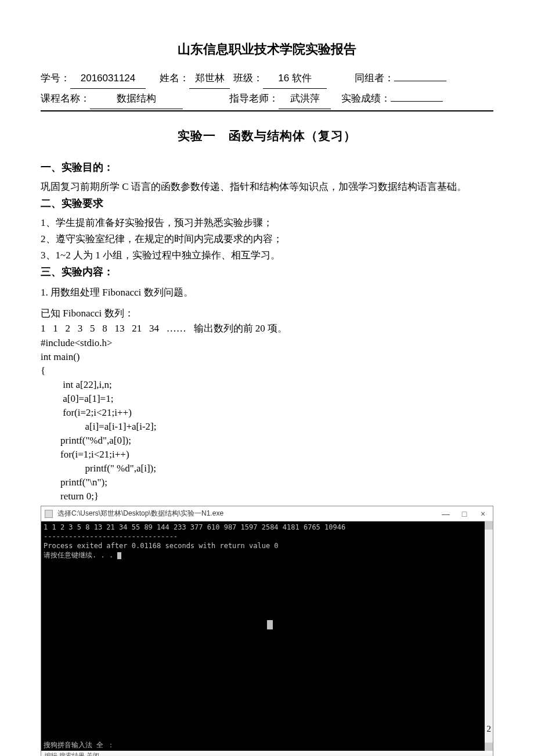 The width and height of the screenshot is (534, 756). Describe the element at coordinates (65, 99) in the screenshot. I see `course-label: 课程名称：` at that location.